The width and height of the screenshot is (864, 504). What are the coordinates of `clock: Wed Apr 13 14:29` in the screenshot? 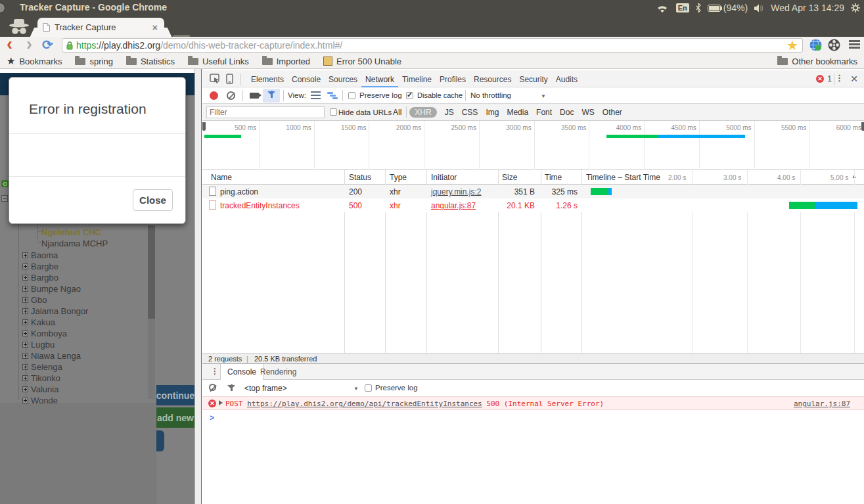 It's located at (807, 8).